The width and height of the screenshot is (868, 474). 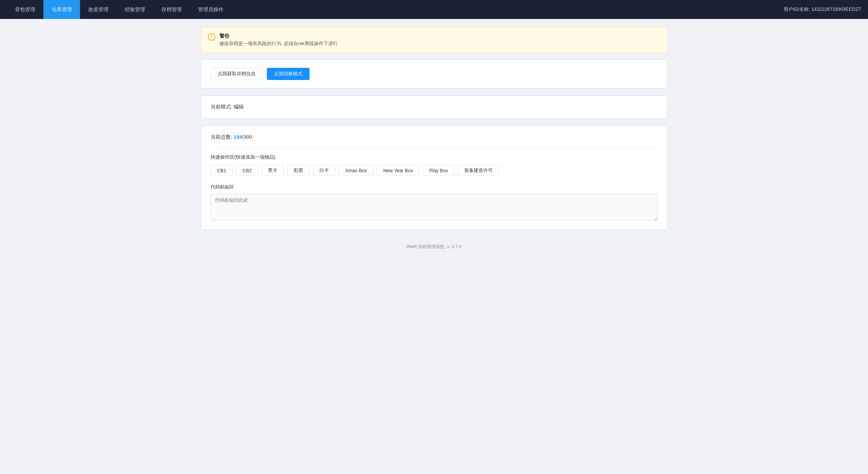 I want to click on quick-btn-xmas-box: Xmas Box, so click(x=356, y=171).